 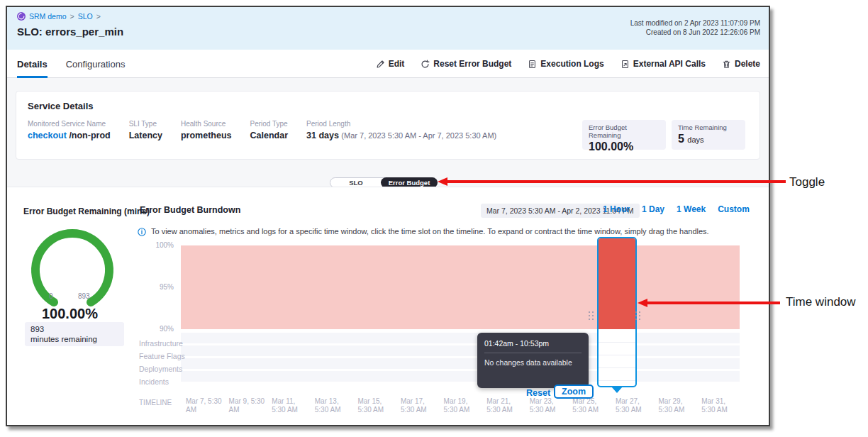 What do you see at coordinates (546, 406) in the screenshot?
I see `timeline-tick: Mar 23, 5:30 AM` at bounding box center [546, 406].